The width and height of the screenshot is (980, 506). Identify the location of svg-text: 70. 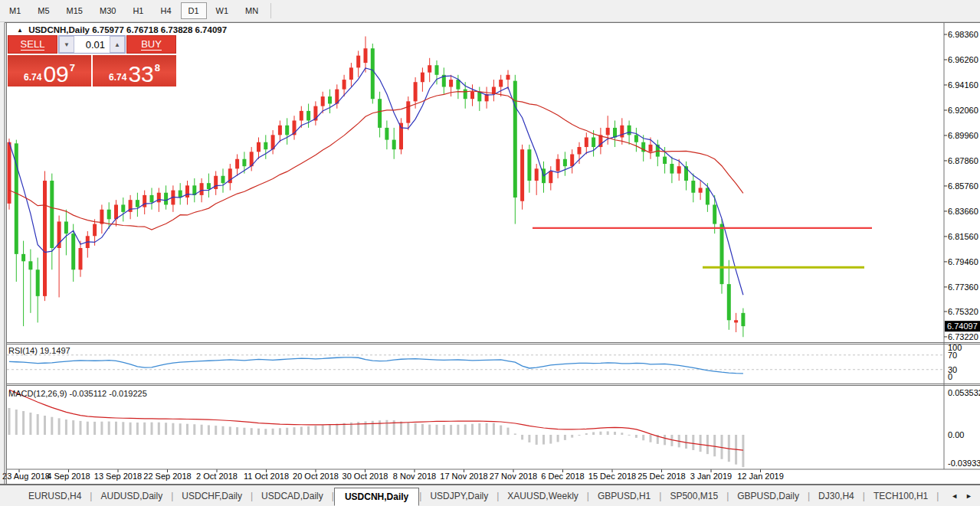
(952, 355).